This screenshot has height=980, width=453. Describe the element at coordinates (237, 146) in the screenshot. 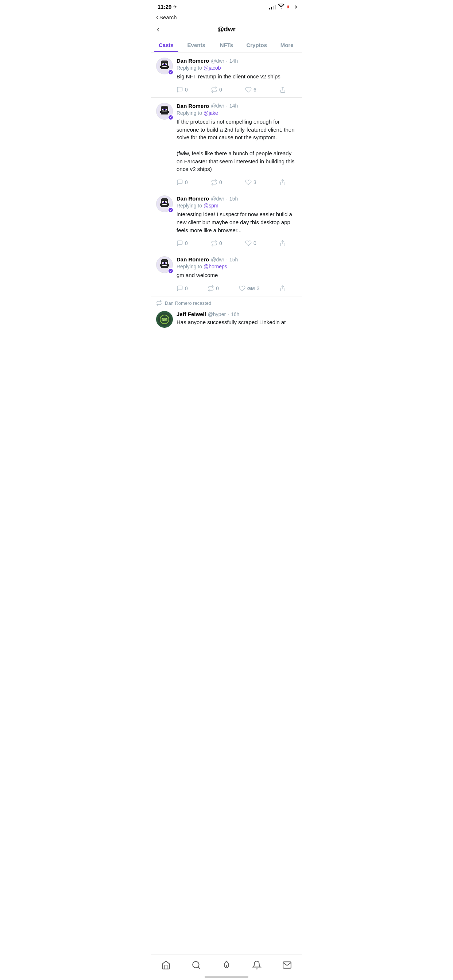

I see `cast-body: Dan Romero @dwr · 14h Replying to @jake …` at that location.